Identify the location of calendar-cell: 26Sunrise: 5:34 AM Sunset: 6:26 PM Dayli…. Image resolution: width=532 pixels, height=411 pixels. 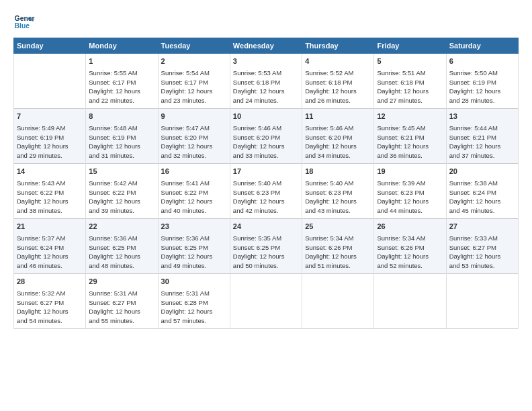
(410, 246).